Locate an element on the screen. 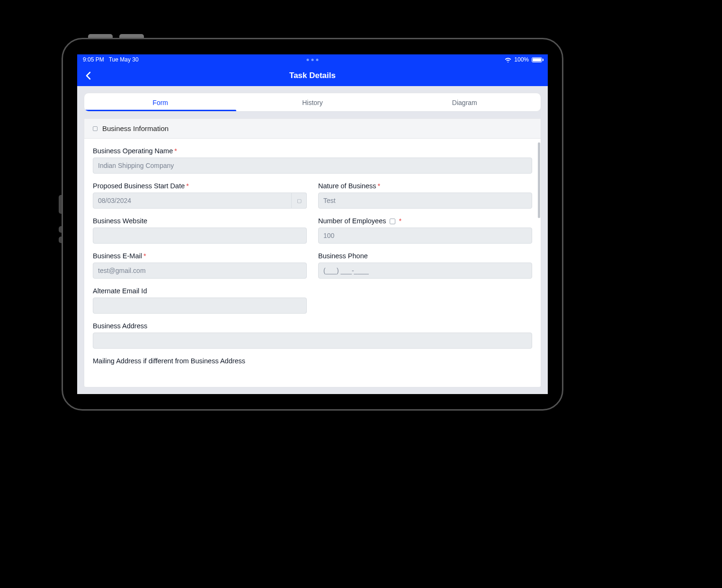 The image size is (722, 588). label-website: Business Website is located at coordinates (200, 221).